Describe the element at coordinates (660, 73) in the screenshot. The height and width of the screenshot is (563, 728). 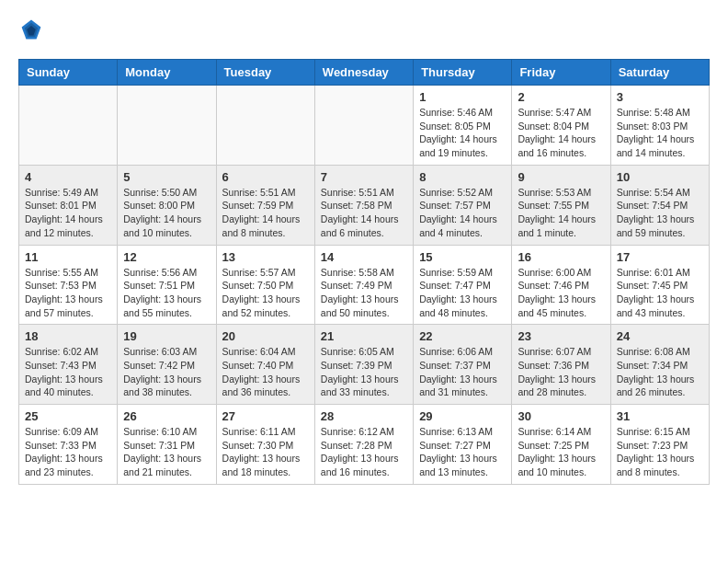
I see `day-header-saturday: Saturday` at that location.